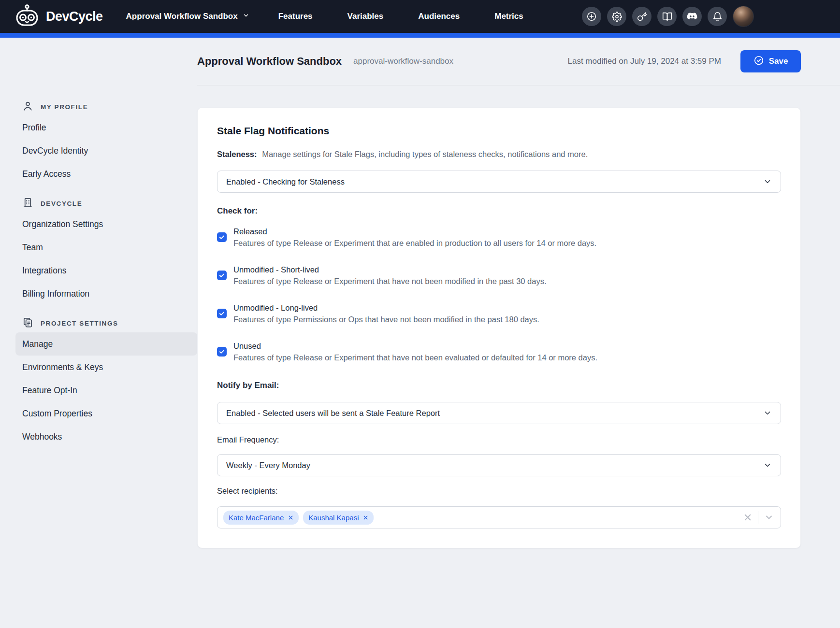 The width and height of the screenshot is (840, 628). I want to click on notify-by-email-label: Notify by Email:, so click(499, 385).